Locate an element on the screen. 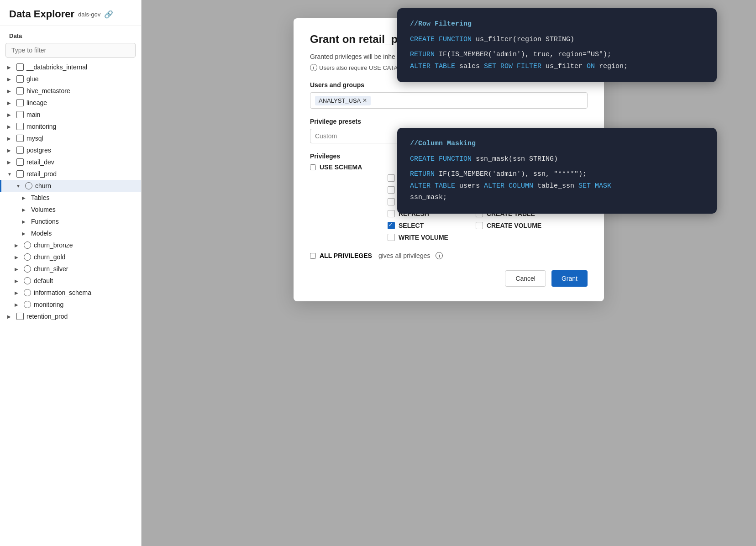  sidebar-item-churn: ▼ churn is located at coordinates (70, 186).